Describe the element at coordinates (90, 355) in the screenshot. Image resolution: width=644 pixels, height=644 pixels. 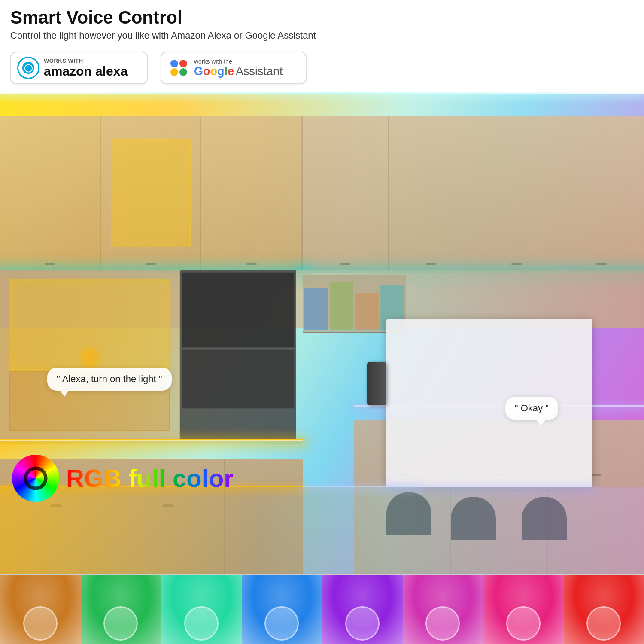
I see `left-wall` at that location.